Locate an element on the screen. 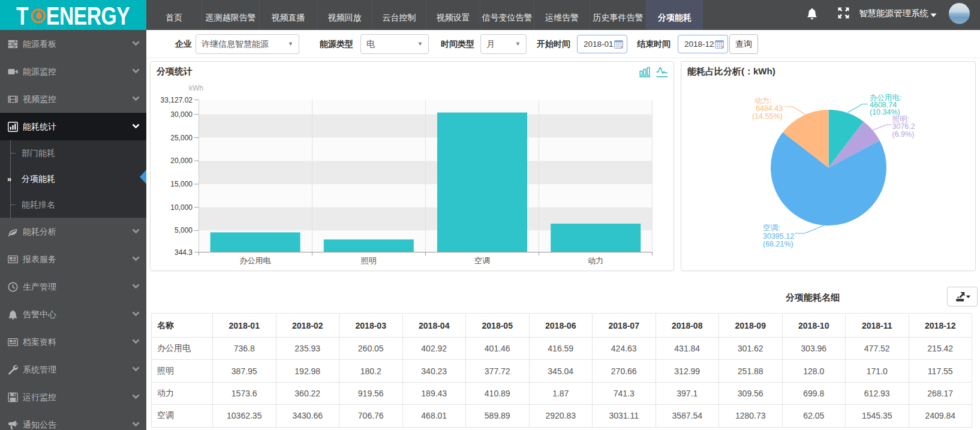 Image resolution: width=980 pixels, height=430 pixels. svg-text: 30395.12 is located at coordinates (778, 236).